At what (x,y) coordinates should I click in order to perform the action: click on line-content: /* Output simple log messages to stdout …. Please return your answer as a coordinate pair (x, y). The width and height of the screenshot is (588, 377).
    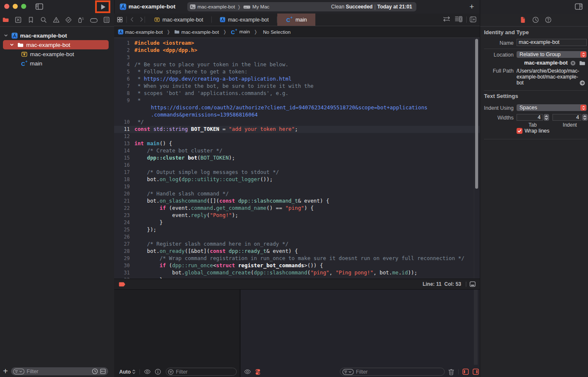
    Looking at the image, I should click on (207, 172).